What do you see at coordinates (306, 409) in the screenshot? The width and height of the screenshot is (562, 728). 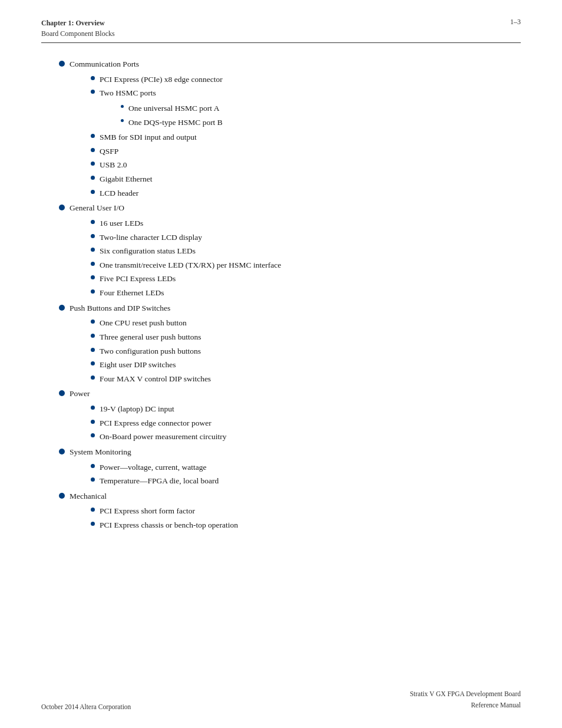 I see `list-item: 19-V (laptop) DC input` at bounding box center [306, 409].